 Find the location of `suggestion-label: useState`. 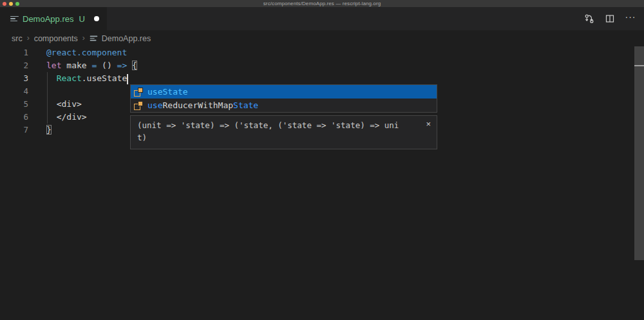

suggestion-label: useState is located at coordinates (167, 91).